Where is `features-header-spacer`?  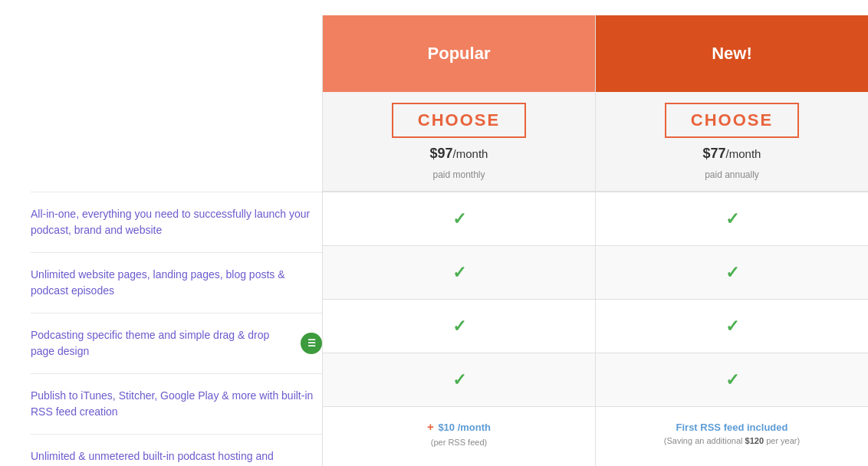 features-header-spacer is located at coordinates (176, 54).